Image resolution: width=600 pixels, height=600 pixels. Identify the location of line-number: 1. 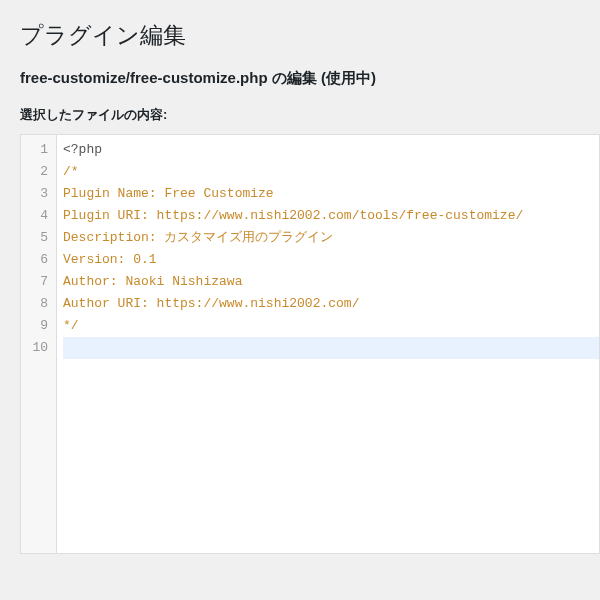
(36, 150).